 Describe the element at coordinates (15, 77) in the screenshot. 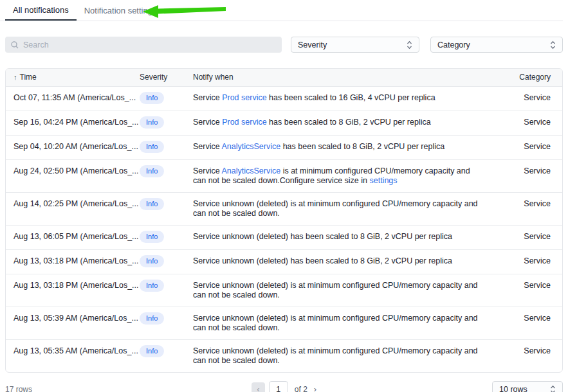

I see `sort-ascending-icon: ↑` at that location.